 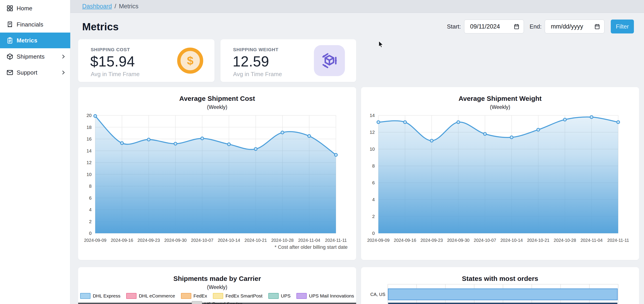 What do you see at coordinates (374, 200) in the screenshot?
I see `svg-text: 4` at bounding box center [374, 200].